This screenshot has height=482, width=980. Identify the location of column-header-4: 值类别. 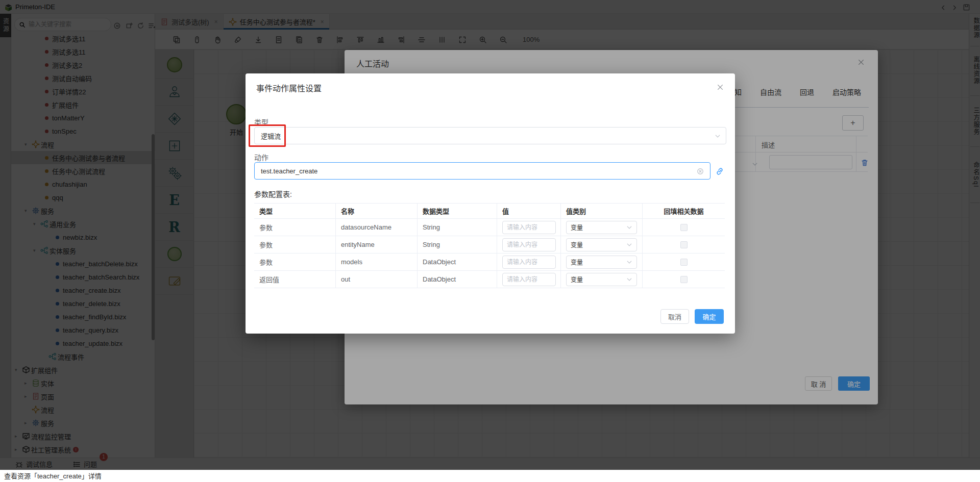
(602, 211).